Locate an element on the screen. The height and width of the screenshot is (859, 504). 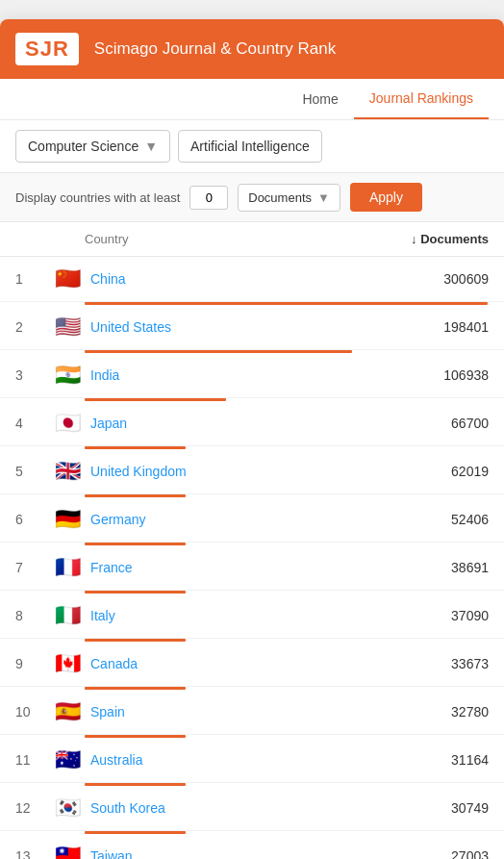
flag-cell: 🇫🇷 is located at coordinates (67, 568).